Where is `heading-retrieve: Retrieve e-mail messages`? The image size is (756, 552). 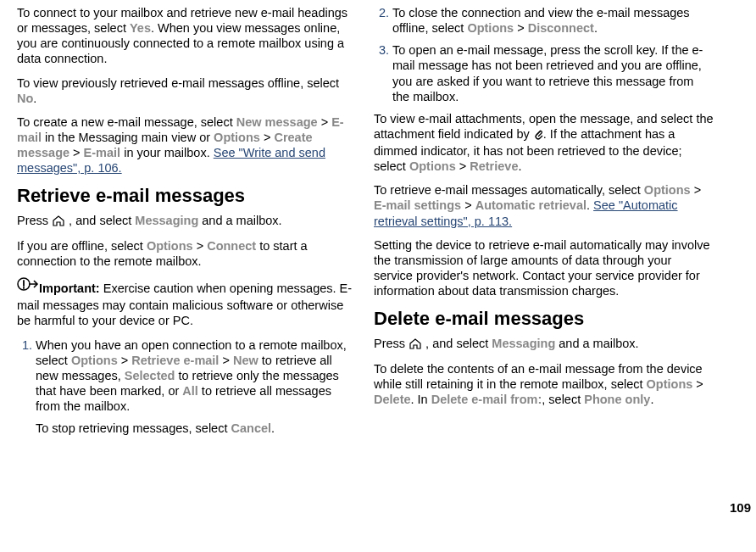 heading-retrieve: Retrieve e-mail messages is located at coordinates (186, 196).